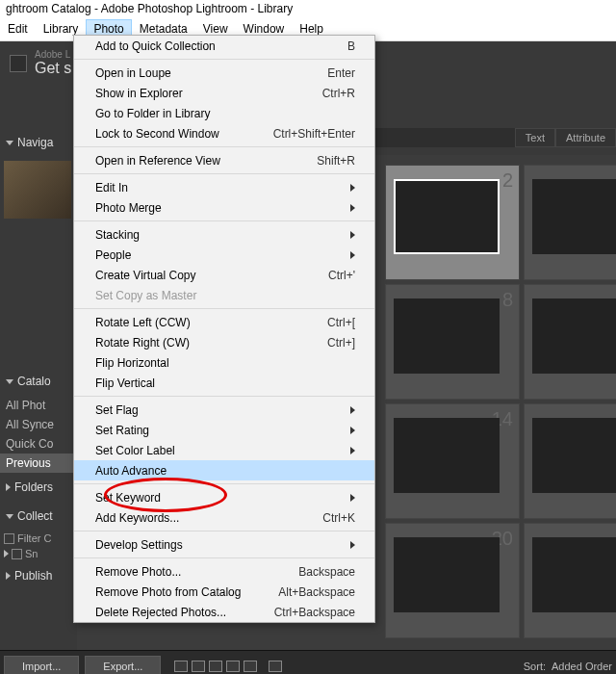  I want to click on menu-item-label: Auto Advance, so click(131, 471).